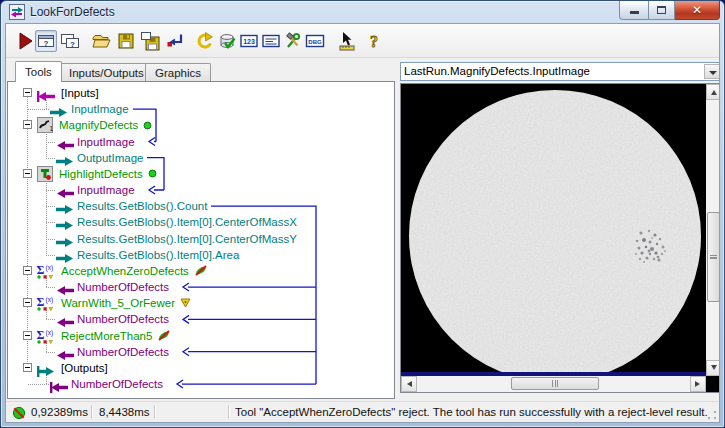 The width and height of the screenshot is (725, 428). Describe the element at coordinates (101, 41) in the screenshot. I see `open-button` at that location.